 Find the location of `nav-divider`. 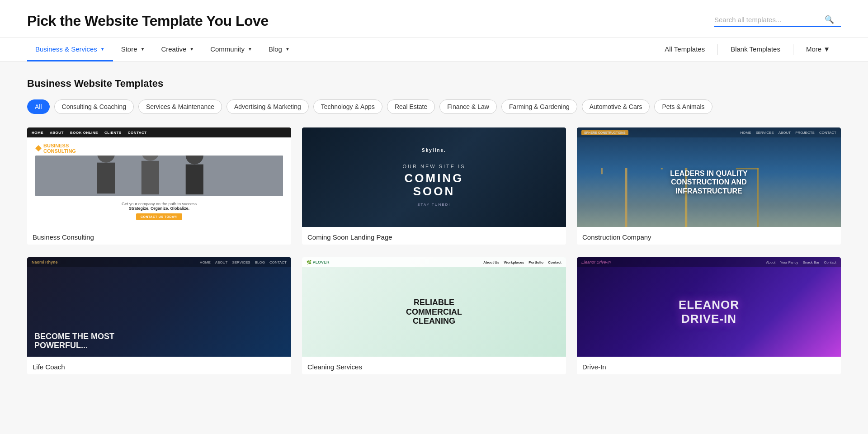

nav-divider is located at coordinates (718, 50).